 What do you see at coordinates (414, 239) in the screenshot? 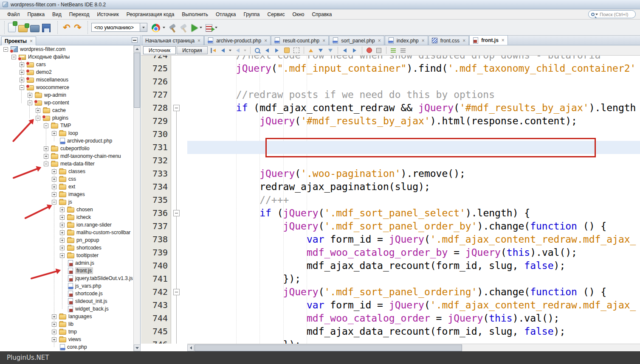
I see `code-line-738: var form_id = jQuery('.mdf_ajax_content_…` at bounding box center [414, 239].